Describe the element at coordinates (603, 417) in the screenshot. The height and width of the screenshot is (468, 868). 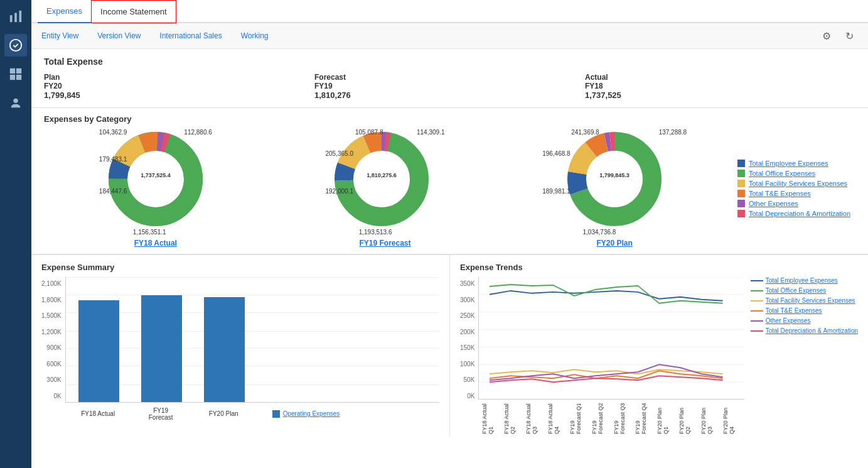
I see `x-label-fy19-q2: FY19 Forecast Q2` at that location.